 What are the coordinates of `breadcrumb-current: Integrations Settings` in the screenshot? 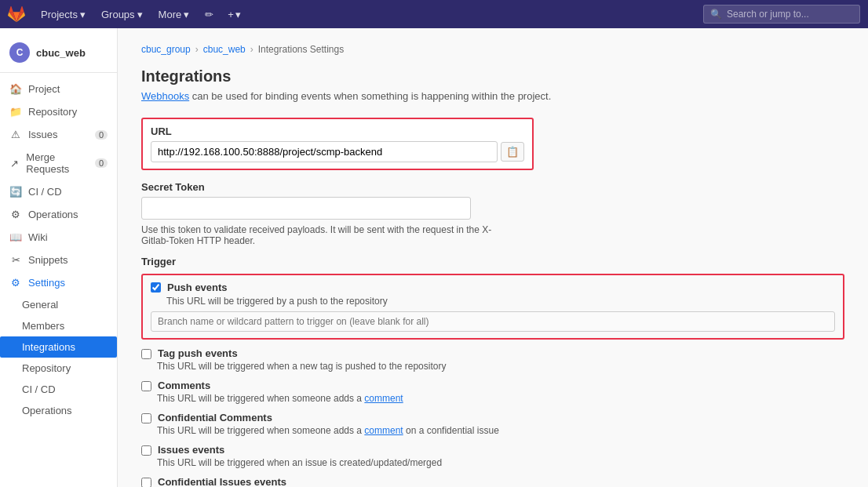 It's located at (301, 49).